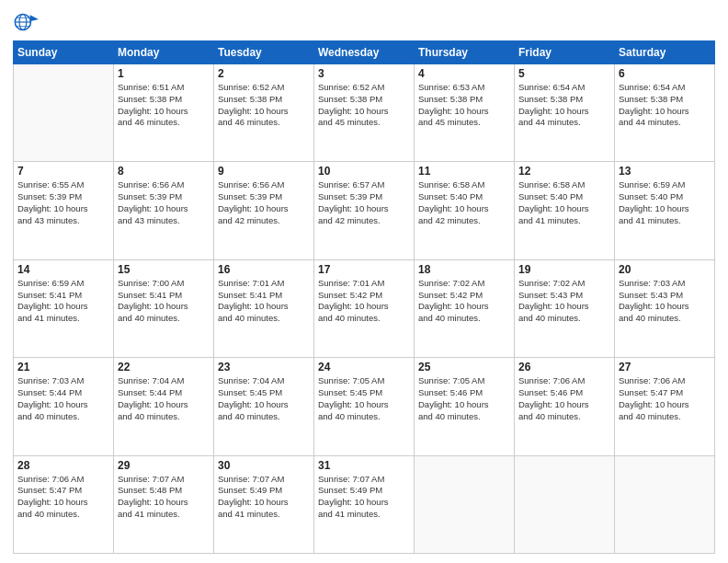 This screenshot has width=728, height=563. Describe the element at coordinates (665, 113) in the screenshot. I see `calendar-cell: 6Sunrise: 6:54 AM Sunset: 5:38 PM Daylig…` at that location.